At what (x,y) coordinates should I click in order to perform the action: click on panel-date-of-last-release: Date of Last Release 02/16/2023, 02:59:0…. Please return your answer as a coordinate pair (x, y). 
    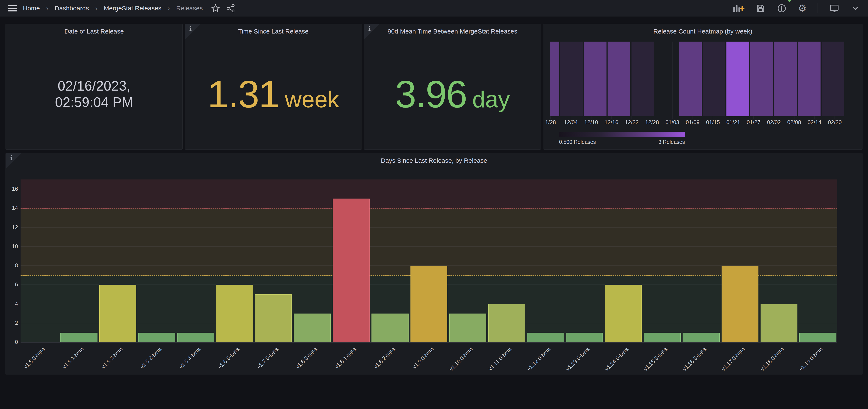
    Looking at the image, I should click on (94, 87).